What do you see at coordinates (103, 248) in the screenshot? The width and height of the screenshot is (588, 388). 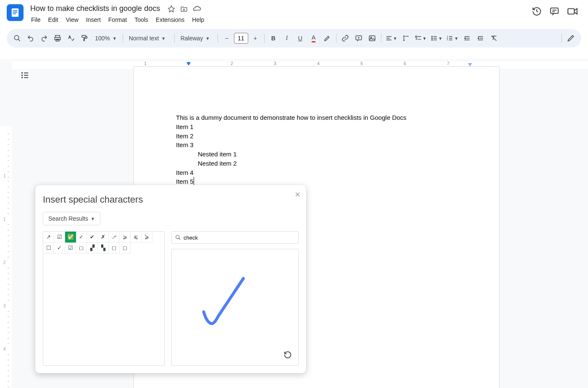 I see `char-cell: ▚` at bounding box center [103, 248].